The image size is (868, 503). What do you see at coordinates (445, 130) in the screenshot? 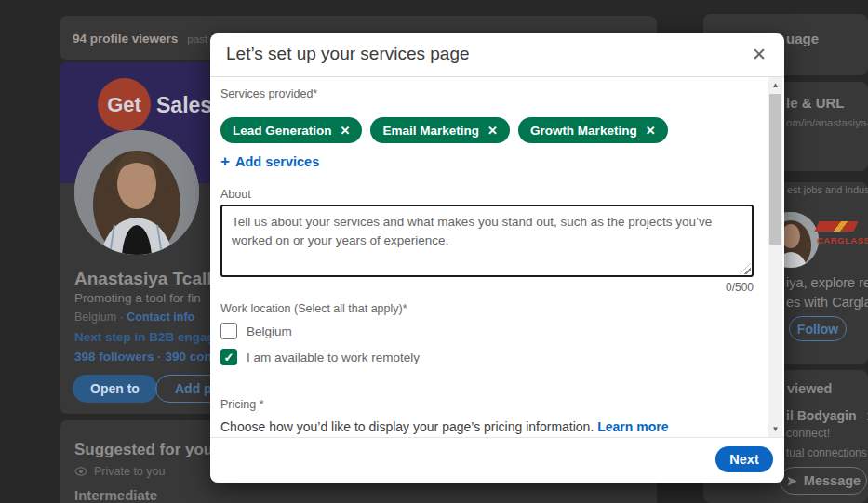
I see `services-pill-row: Lead Generation ✕ Email Marketing ✕ Grow…` at bounding box center [445, 130].